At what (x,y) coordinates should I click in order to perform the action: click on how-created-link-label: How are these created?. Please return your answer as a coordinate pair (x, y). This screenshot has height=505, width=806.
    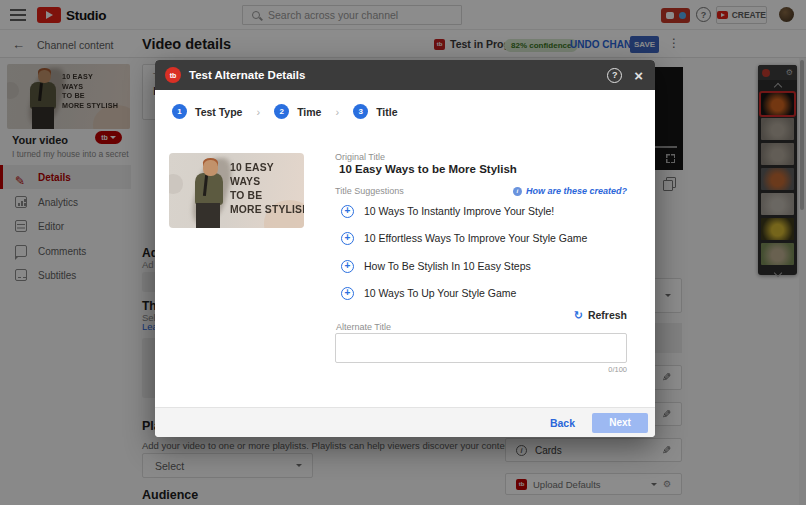
    Looking at the image, I should click on (576, 191).